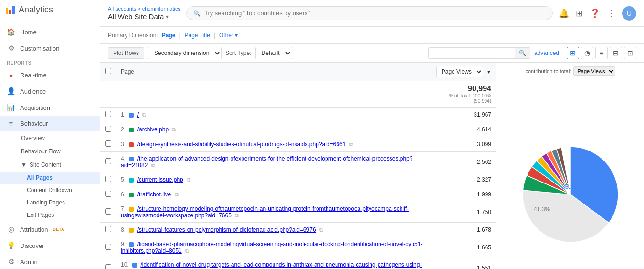  I want to click on secondary-dimension-select: Secondary dimension, so click(185, 53).